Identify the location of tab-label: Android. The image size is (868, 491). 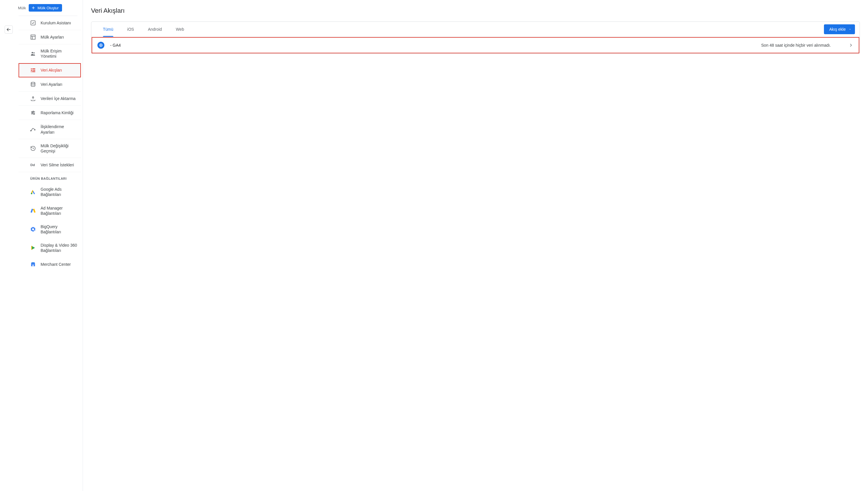
(155, 29).